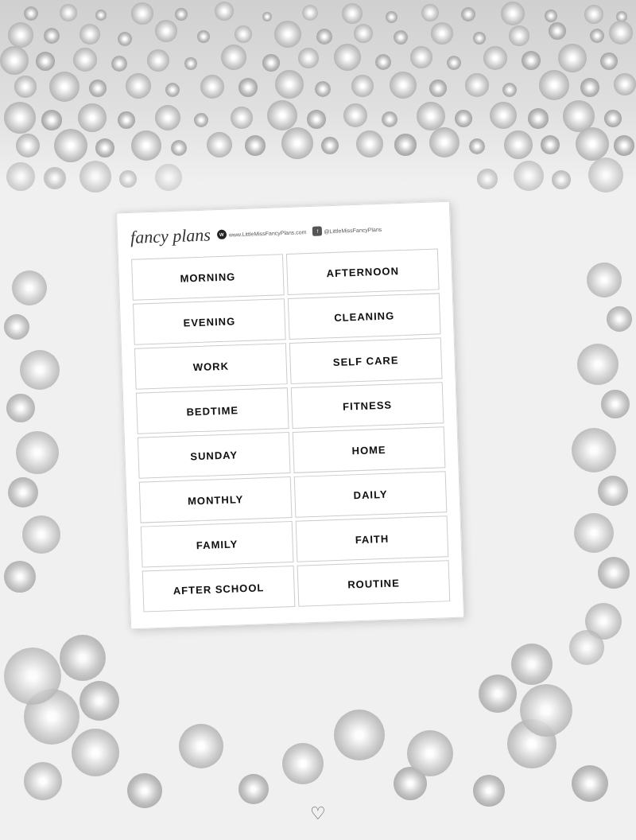 This screenshot has height=840, width=636. I want to click on sticker-daily: DAILY, so click(370, 495).